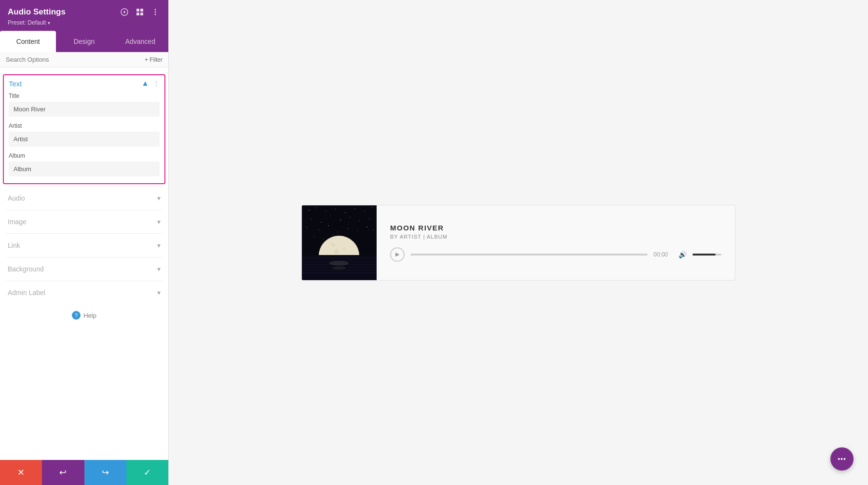 The height and width of the screenshot is (485, 868). I want to click on admin-label-text: Admin Label, so click(27, 293).